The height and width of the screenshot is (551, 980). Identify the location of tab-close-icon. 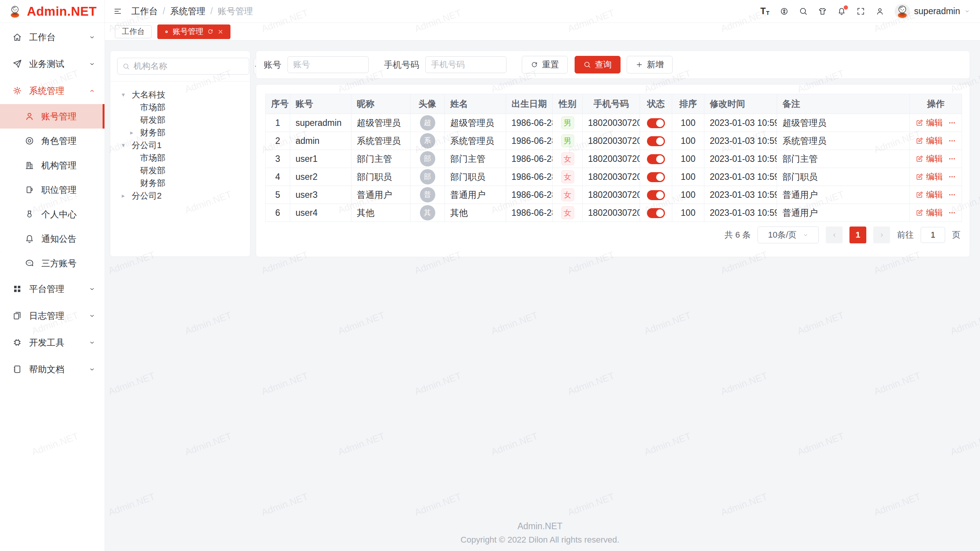
(220, 32).